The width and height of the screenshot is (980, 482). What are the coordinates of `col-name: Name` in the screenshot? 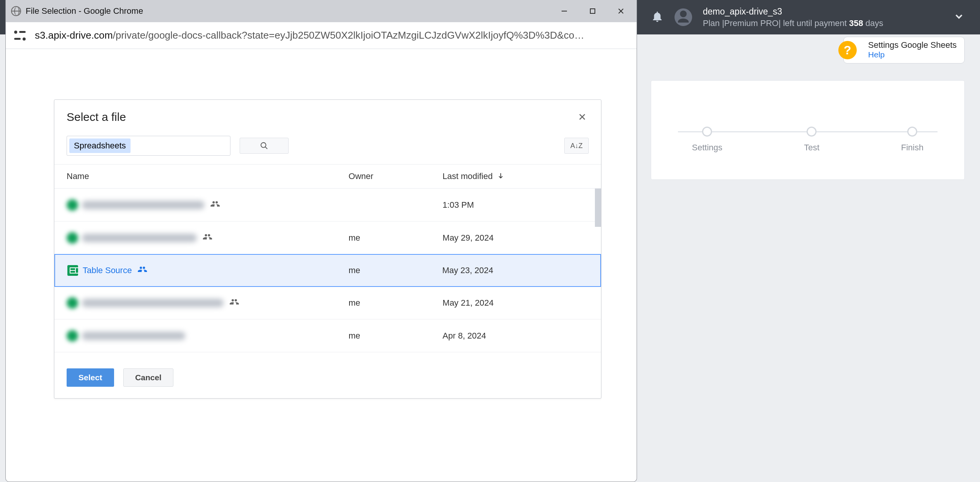 It's located at (207, 176).